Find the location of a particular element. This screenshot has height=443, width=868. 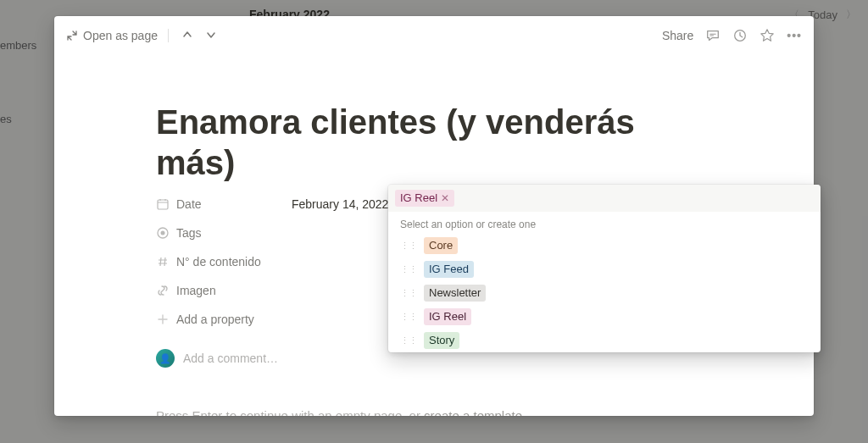

tag-option-chip: Core is located at coordinates (441, 246).